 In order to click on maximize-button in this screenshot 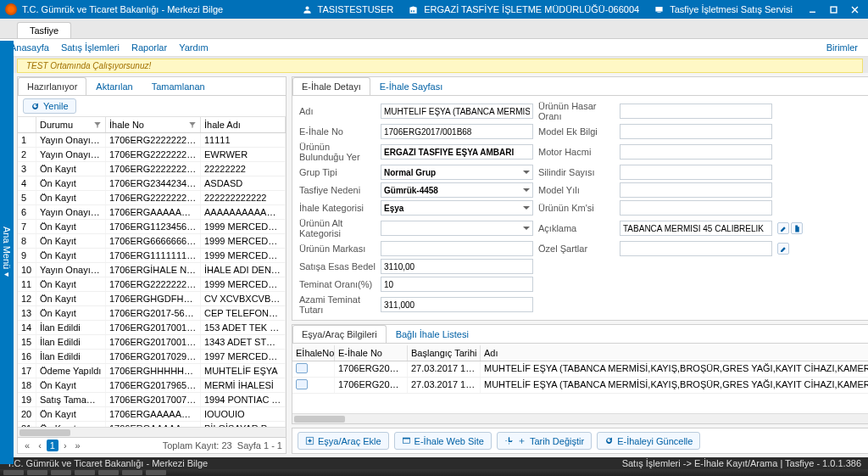, I will do `click(834, 10)`.